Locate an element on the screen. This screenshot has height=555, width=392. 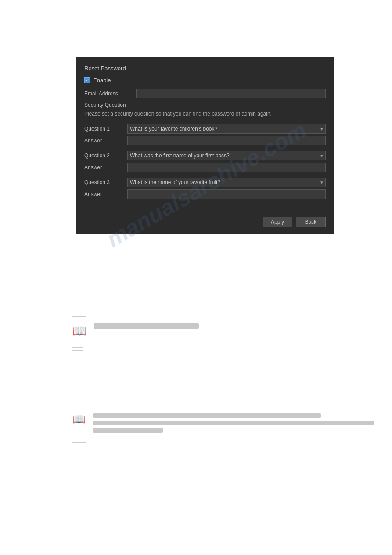
enable-checkbox: ✓ is located at coordinates (87, 80).